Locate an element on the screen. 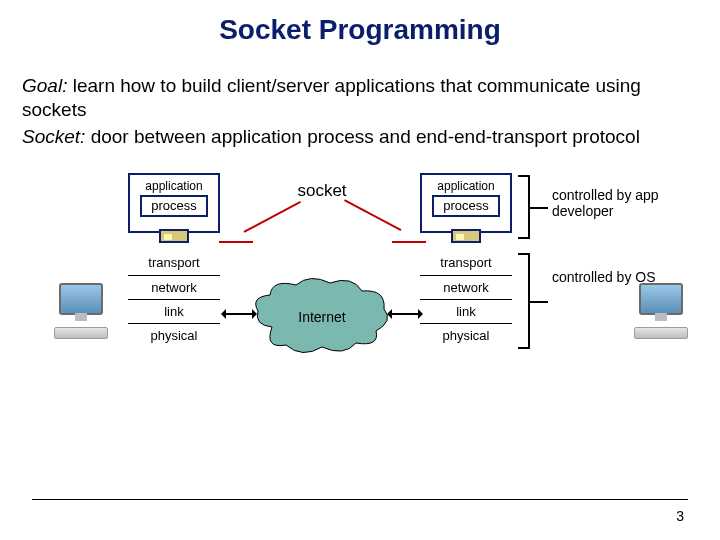 The image size is (720, 540). protocol-stack-right: application process transport network li… is located at coordinates (466, 260).